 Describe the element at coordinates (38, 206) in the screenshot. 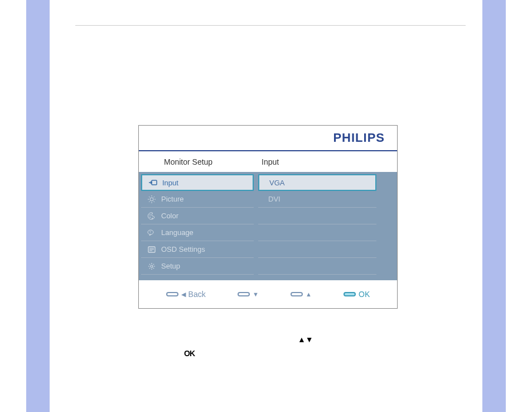

I see `doc-sidebar-left` at that location.